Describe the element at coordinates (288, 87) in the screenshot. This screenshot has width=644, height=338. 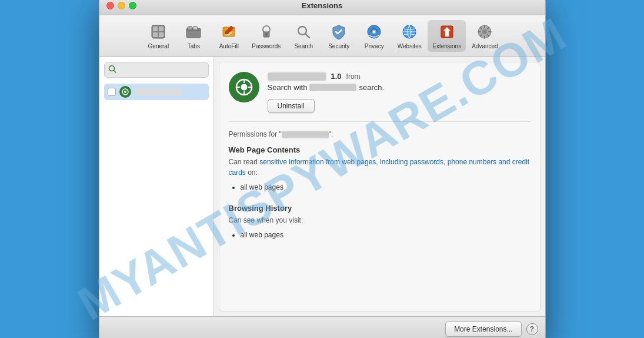
I see `search-prefix: Search with` at that location.